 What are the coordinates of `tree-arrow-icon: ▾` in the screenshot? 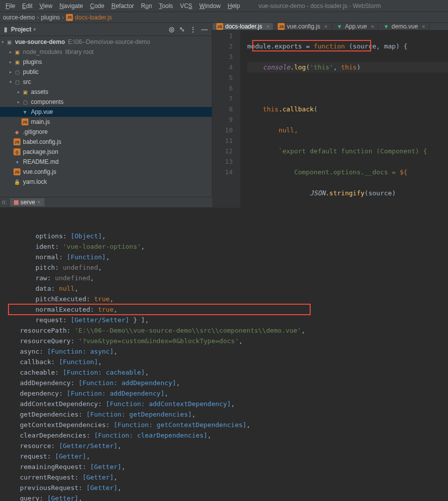 It's located at (10, 82).